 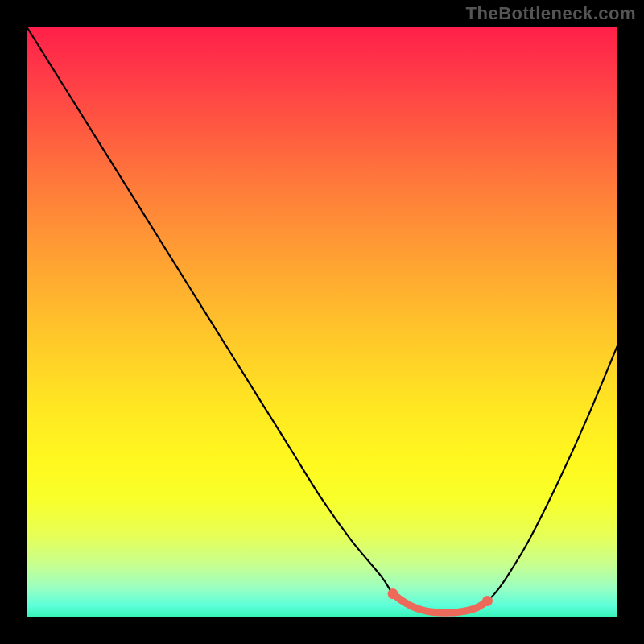 I want to click on ideal-region-end-dot, so click(x=488, y=601).